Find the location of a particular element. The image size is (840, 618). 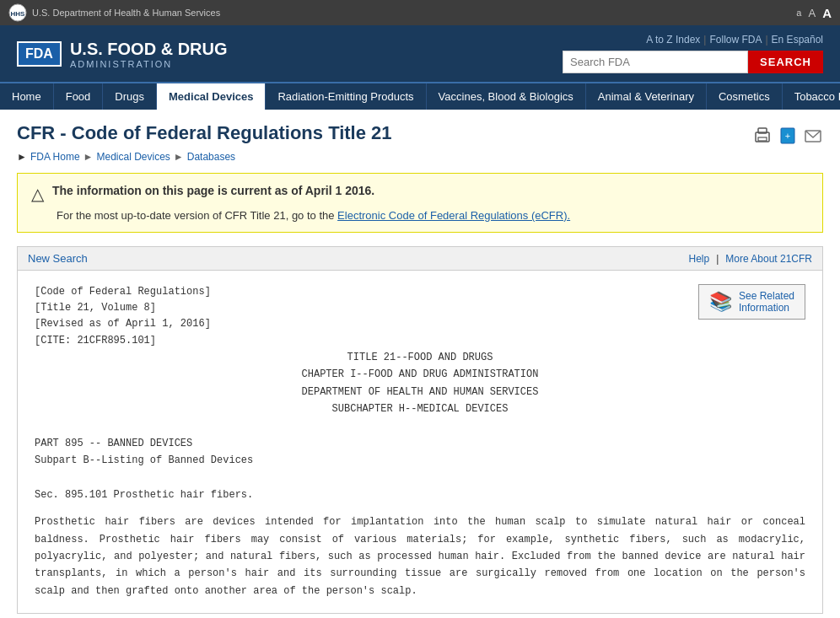

cfr-toolbar: New Search Help | More About 21CFR is located at coordinates (420, 259).